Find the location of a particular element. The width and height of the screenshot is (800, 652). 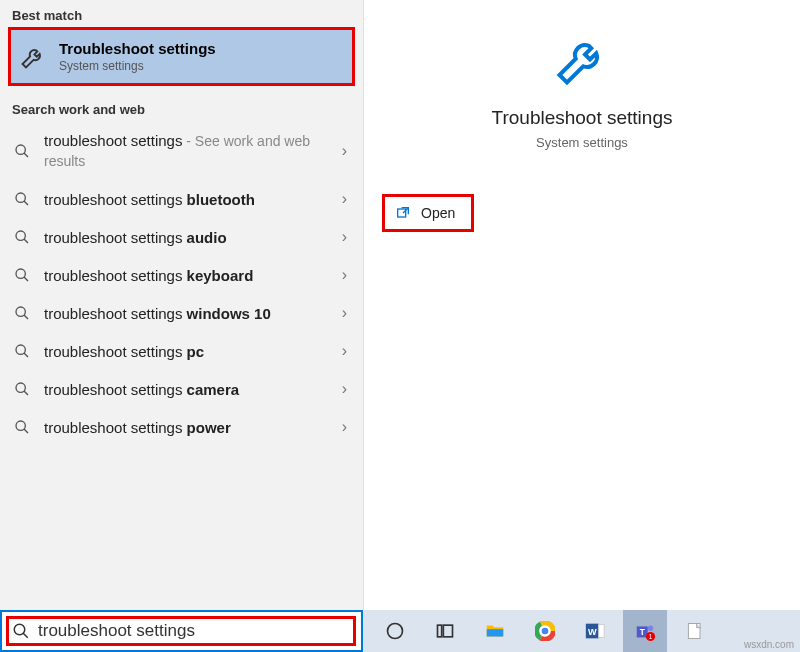

suggestion-item: troubleshoot settings pc› is located at coordinates (182, 351).